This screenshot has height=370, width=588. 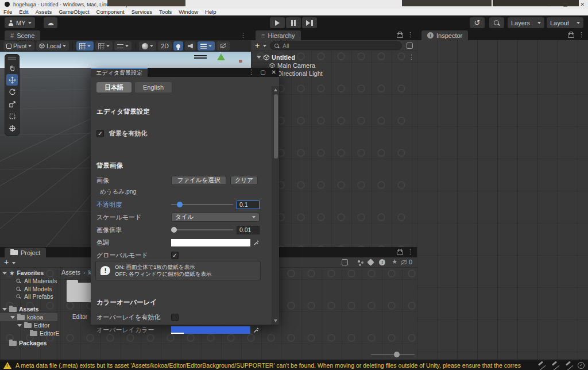 What do you see at coordinates (336, 46) in the screenshot?
I see `hierarchy-search` at bounding box center [336, 46].